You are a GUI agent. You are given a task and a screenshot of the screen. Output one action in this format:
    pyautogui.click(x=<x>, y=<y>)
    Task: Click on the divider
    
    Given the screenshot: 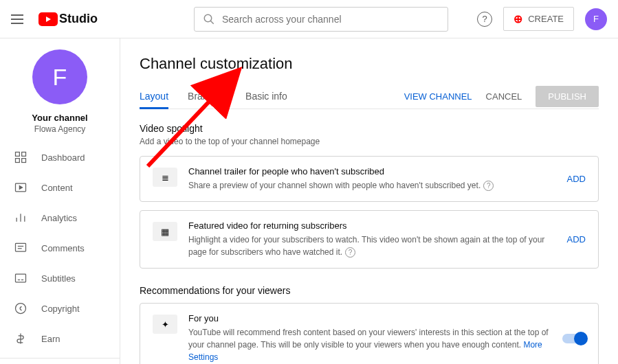 What is the action you would take?
    pyautogui.click(x=60, y=359)
    